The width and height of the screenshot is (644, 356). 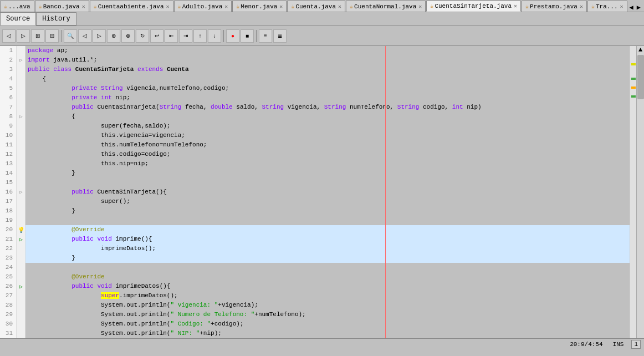 I want to click on toolbar-find: ⊕, so click(x=114, y=36).